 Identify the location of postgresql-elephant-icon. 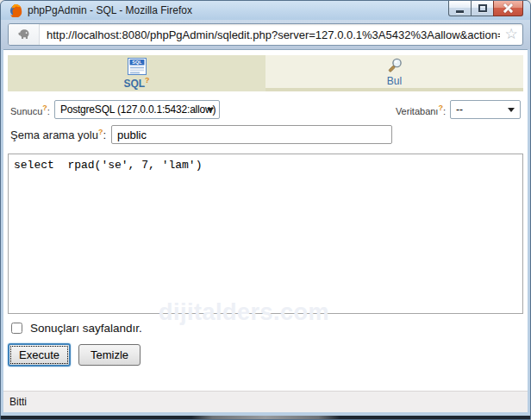
(24, 34).